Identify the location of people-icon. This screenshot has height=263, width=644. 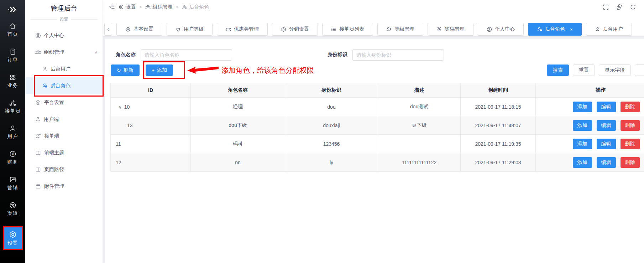
(38, 52).